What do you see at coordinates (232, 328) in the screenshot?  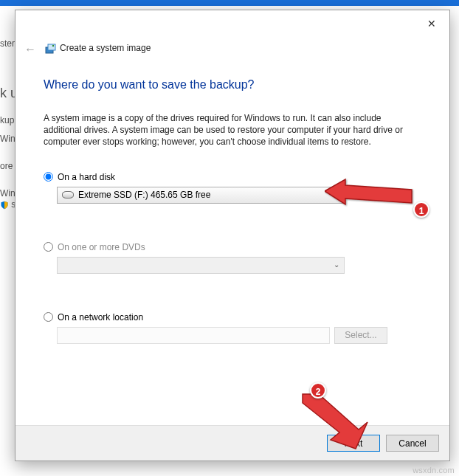 I see `option-network: On a network location Select...` at bounding box center [232, 328].